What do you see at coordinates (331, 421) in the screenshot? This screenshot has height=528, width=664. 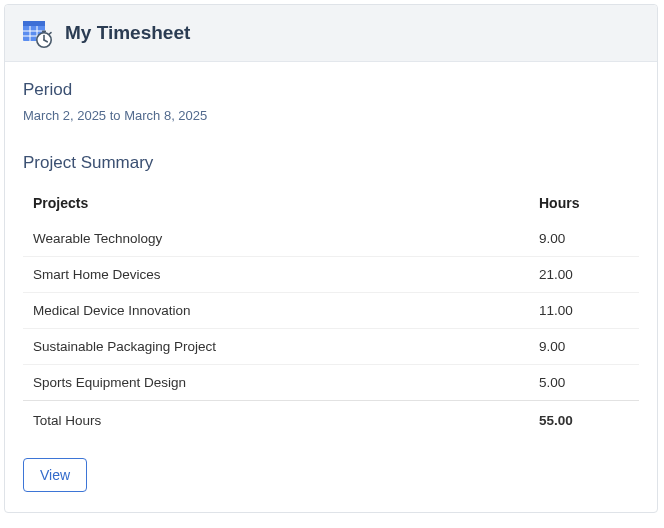 I see `total-row: Total Hours 55.00` at bounding box center [331, 421].